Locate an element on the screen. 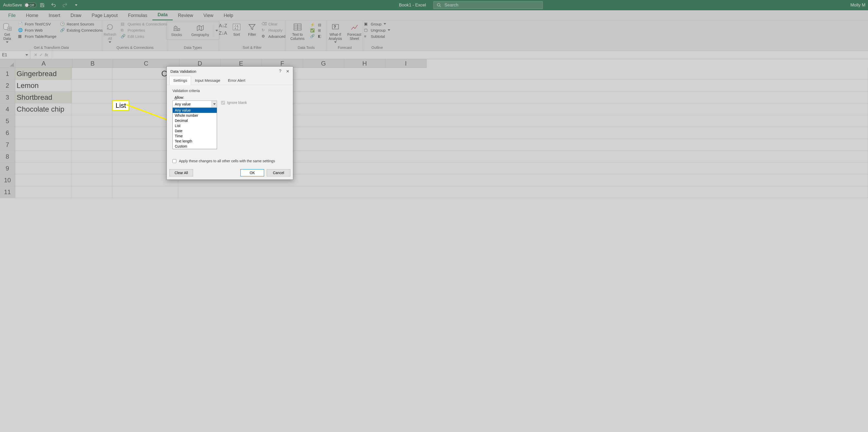 This screenshot has width=868, height=432. ignore-blank-input is located at coordinates (223, 103).